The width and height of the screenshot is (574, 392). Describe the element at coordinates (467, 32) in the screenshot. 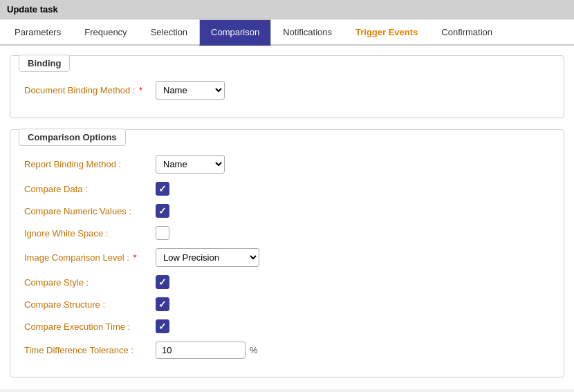

I see `tab-confirmation: Confirmation` at that location.